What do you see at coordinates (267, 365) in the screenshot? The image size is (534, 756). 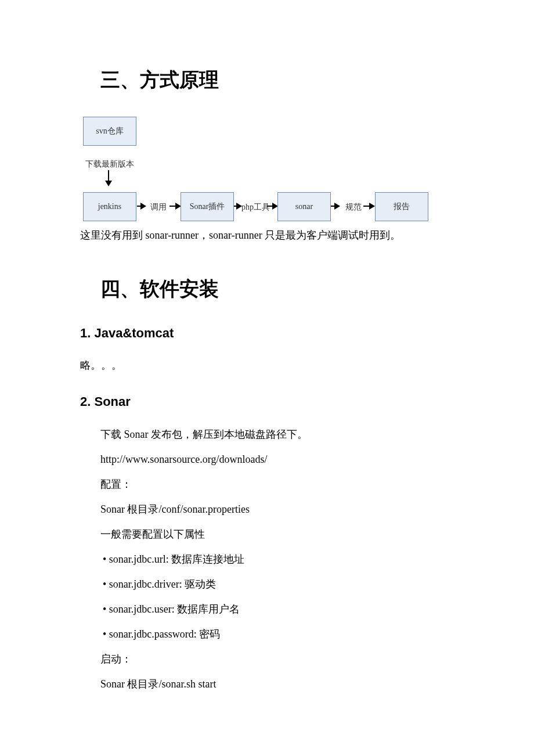 I see `subsection-1-body: 略。。。` at bounding box center [267, 365].